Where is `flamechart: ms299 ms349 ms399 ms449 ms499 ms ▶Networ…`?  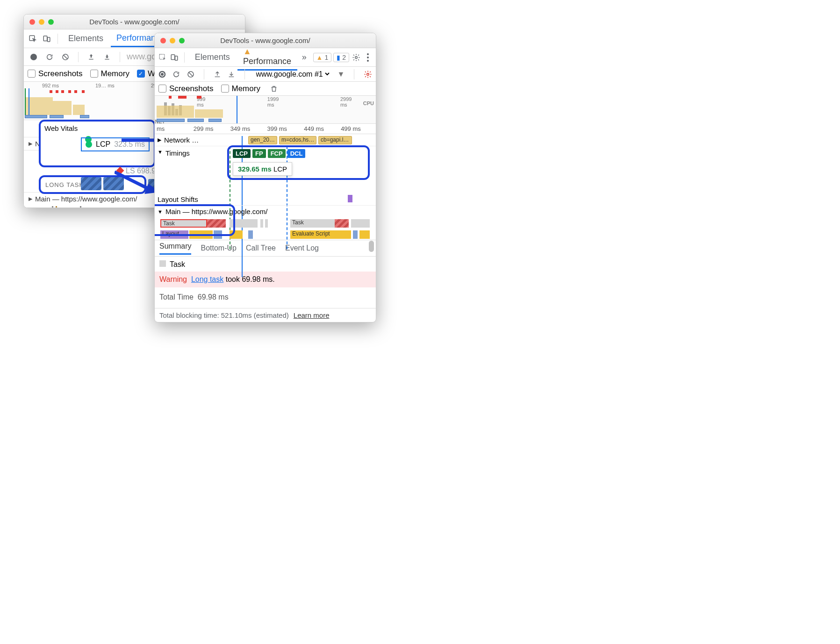
flamechart: ms299 ms349 ms399 ms449 ms499 ms ▶Networ… is located at coordinates (266, 182).